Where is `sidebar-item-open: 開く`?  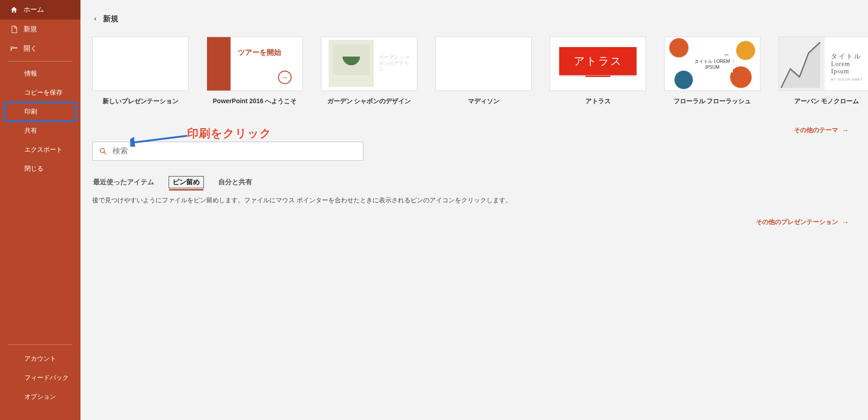 sidebar-item-open: 開く is located at coordinates (40, 49).